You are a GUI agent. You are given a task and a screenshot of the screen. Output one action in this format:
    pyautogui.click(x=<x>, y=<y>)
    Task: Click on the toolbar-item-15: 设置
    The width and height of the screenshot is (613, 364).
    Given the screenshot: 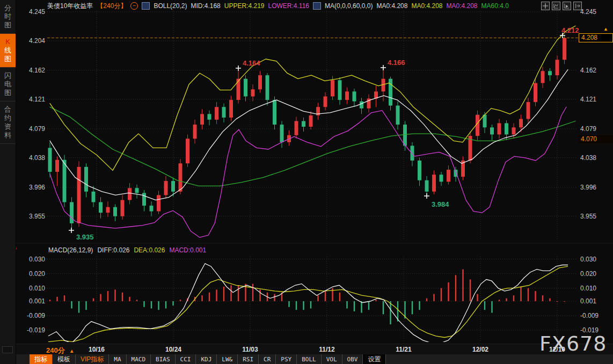 What is the action you would take?
    pyautogui.click(x=375, y=359)
    